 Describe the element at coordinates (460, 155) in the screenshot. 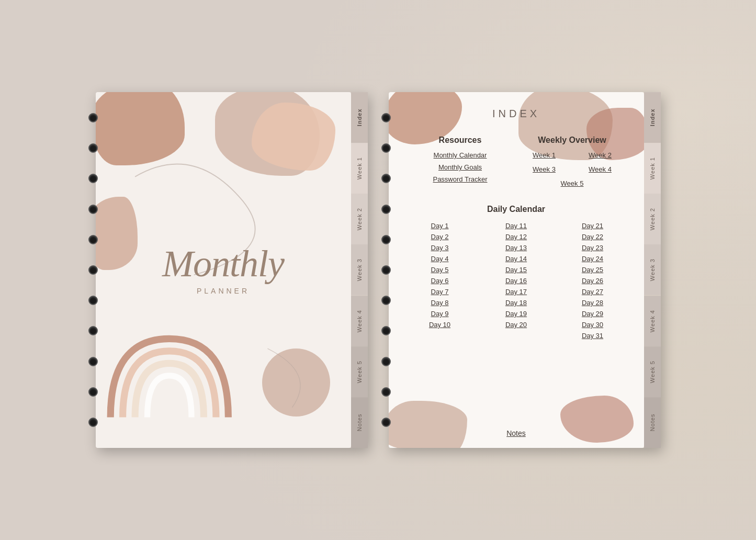

I see `monthly-calendar-link: Monthly Calendar` at that location.